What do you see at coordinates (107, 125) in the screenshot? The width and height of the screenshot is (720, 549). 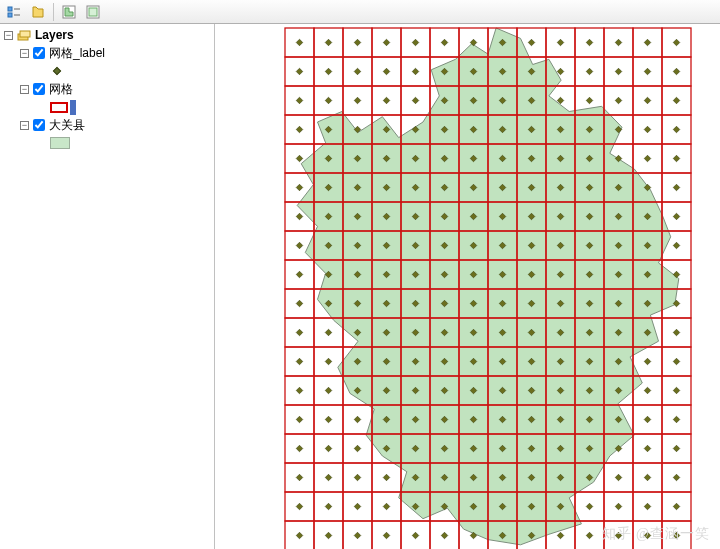 I see `layer-item: − 大关县` at bounding box center [107, 125].